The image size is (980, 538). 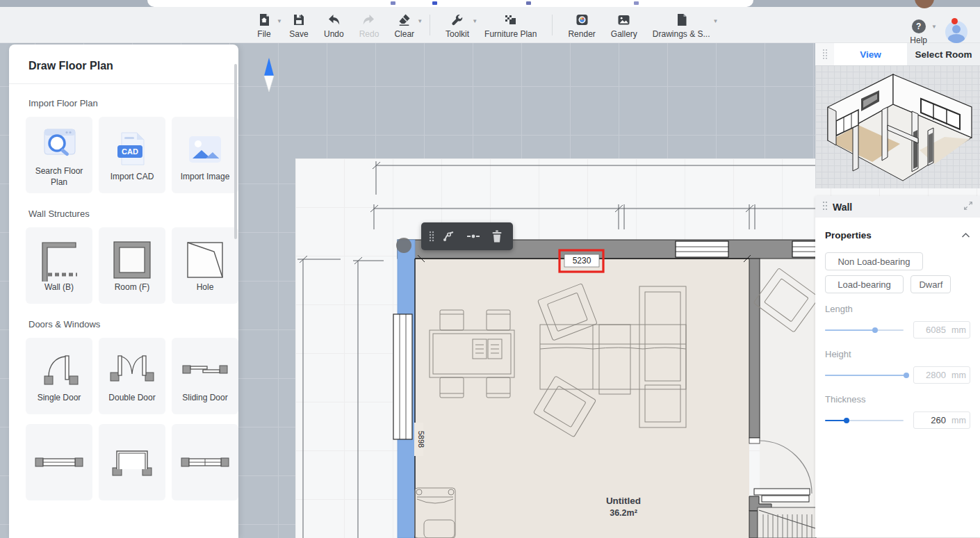 What do you see at coordinates (132, 370) in the screenshot?
I see `double-door-icon` at bounding box center [132, 370].